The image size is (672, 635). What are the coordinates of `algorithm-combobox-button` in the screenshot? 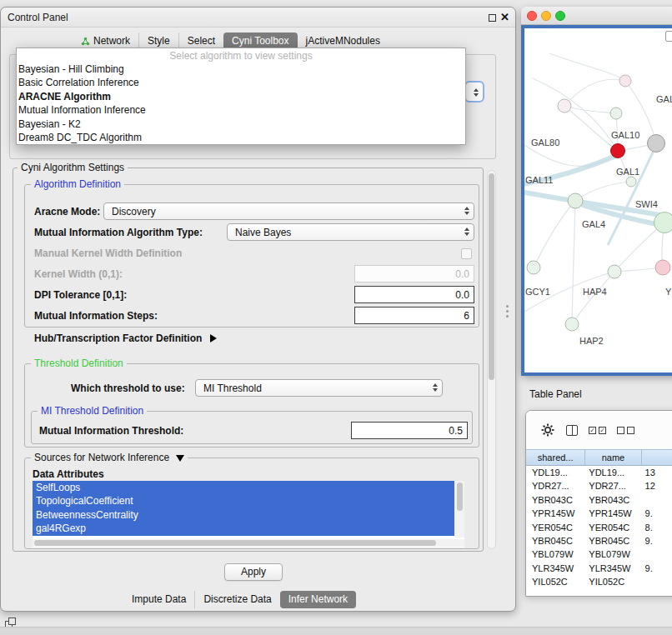 It's located at (474, 92).